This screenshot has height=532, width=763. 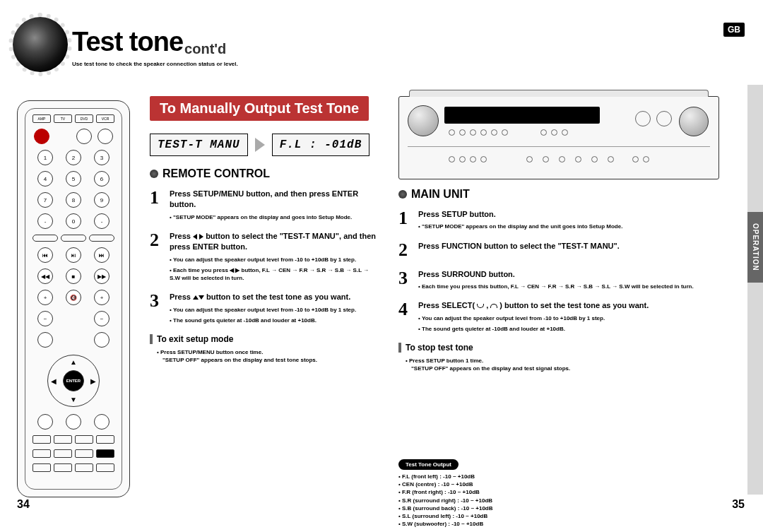 I want to click on main-step-4: 4 Press SELECT( , ) button to set the te…, so click(x=561, y=317).